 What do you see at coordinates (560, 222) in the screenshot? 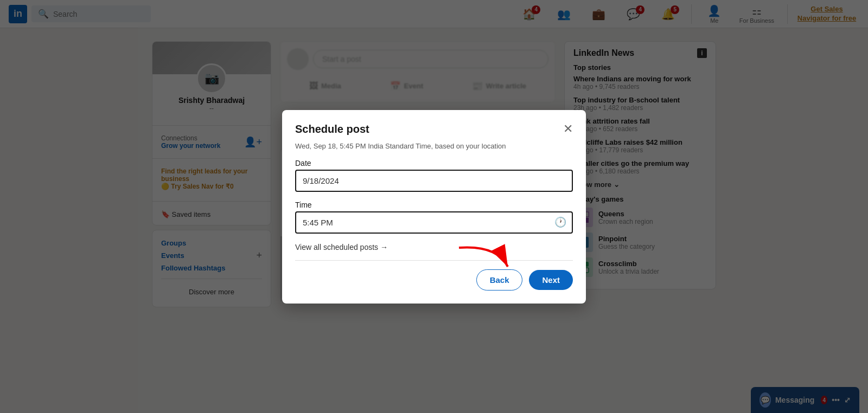
I see `clock-icon: 🕐` at bounding box center [560, 222].